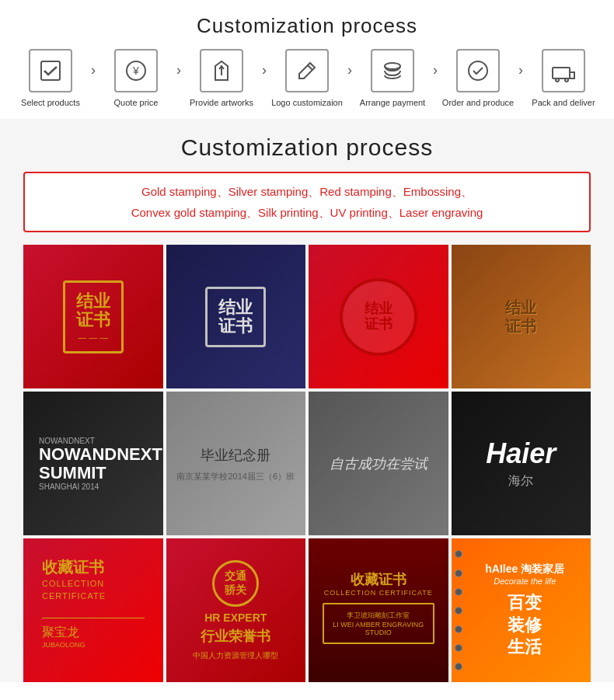 Image resolution: width=614 pixels, height=700 pixels. I want to click on arrow-2: ›, so click(179, 79).